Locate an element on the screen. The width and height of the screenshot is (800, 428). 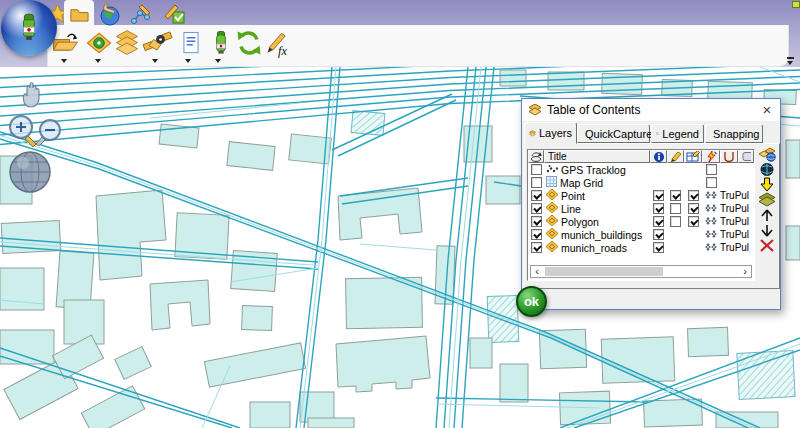
clipped-column-header is located at coordinates (746, 156).